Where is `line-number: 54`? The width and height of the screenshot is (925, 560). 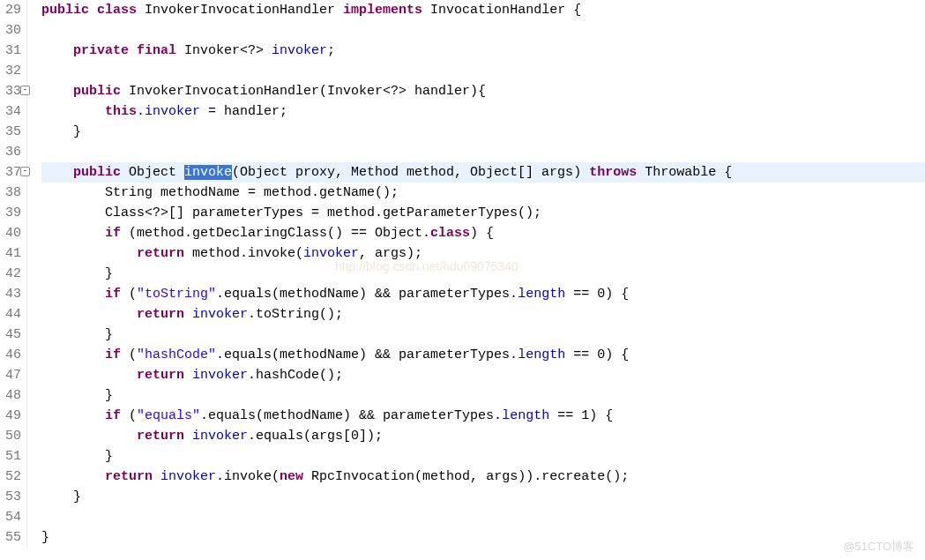 line-number: 54 is located at coordinates (11, 517).